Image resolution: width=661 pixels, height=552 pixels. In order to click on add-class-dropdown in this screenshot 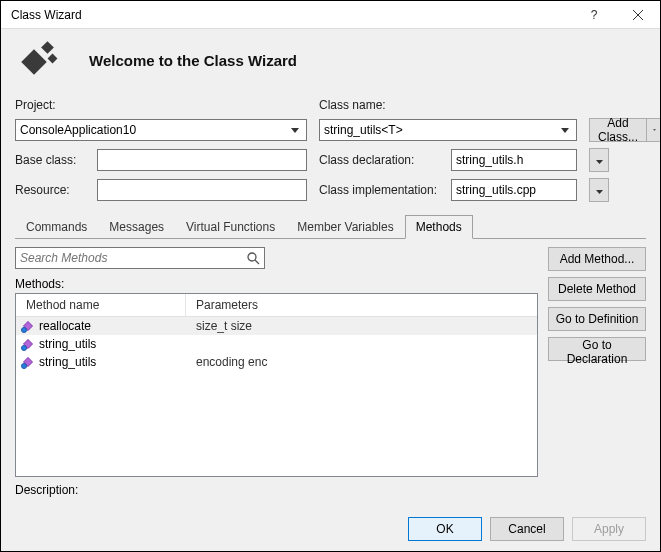, I will do `click(654, 130)`.